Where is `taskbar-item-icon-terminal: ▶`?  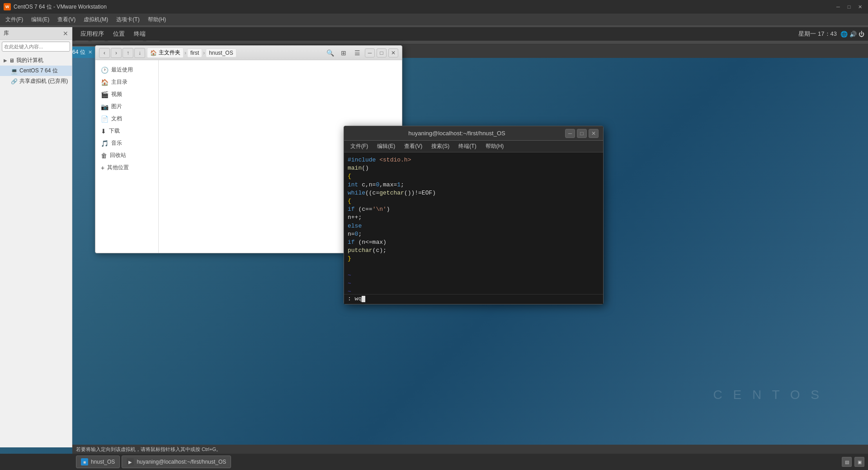 taskbar-item-icon-terminal: ▶ is located at coordinates (130, 462).